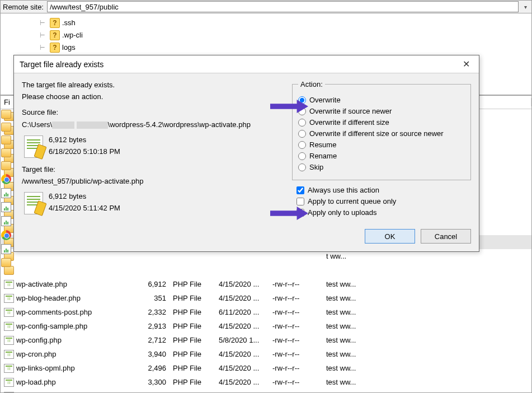  What do you see at coordinates (266, 284) in the screenshot?
I see `file-row: wp-activate.php6,912PHP File4/15/2020 ..…` at bounding box center [266, 284].